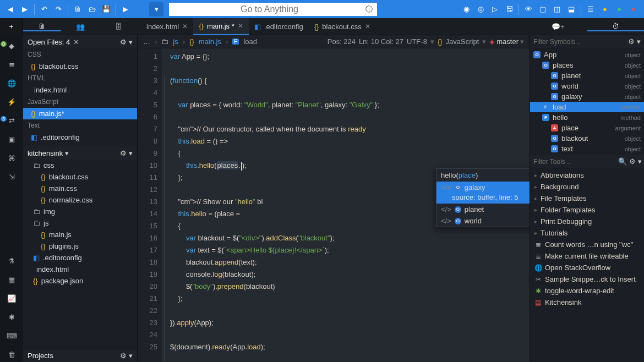  Describe the element at coordinates (80, 26) in the screenshot. I see `panel-tab-collab: 👥` at that location.